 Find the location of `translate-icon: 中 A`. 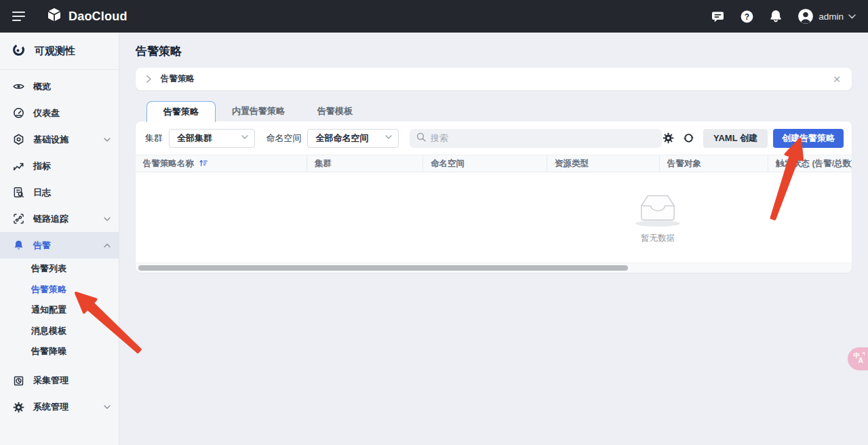

translate-icon: 中 A is located at coordinates (859, 359).